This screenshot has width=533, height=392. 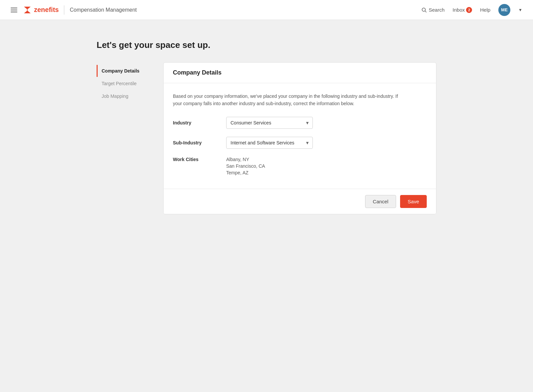 I want to click on logo-container: zenefits Compensation Management, so click(x=80, y=10).